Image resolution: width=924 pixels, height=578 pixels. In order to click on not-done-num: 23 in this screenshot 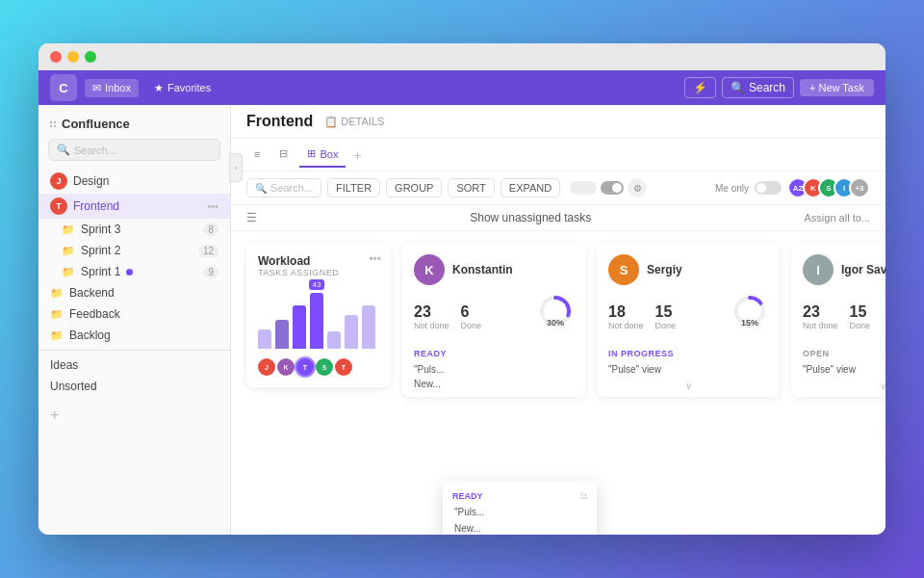, I will do `click(431, 312)`.